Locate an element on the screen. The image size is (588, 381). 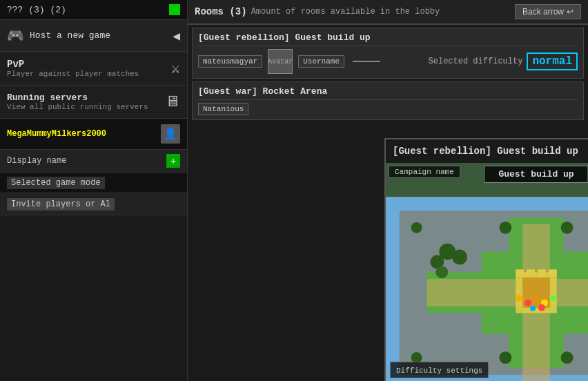
popup-title: [Guest rebellion] Guest build up is located at coordinates (486, 151).